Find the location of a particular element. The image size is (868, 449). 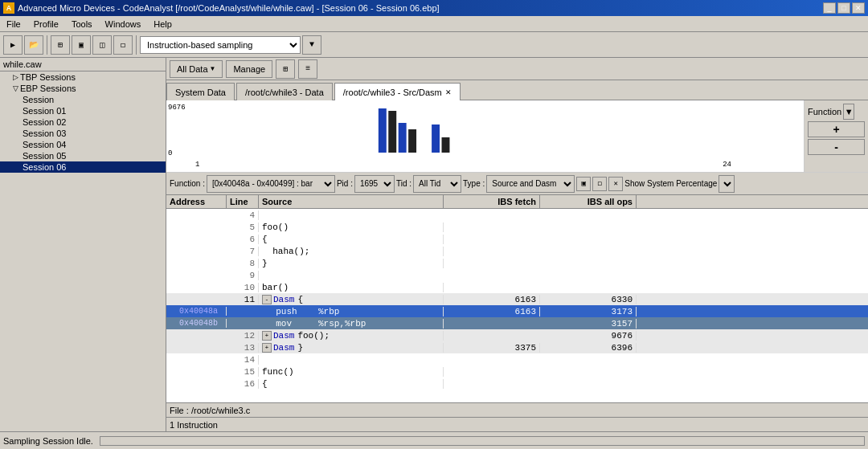

sidebar-item-session: Session is located at coordinates (83, 100).